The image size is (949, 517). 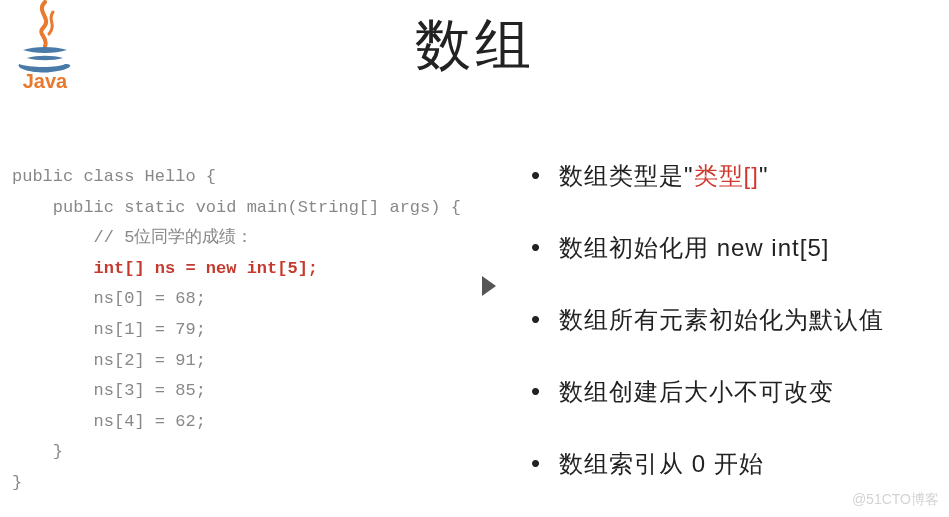 I want to click on slide-title: 数组, so click(x=474, y=46).